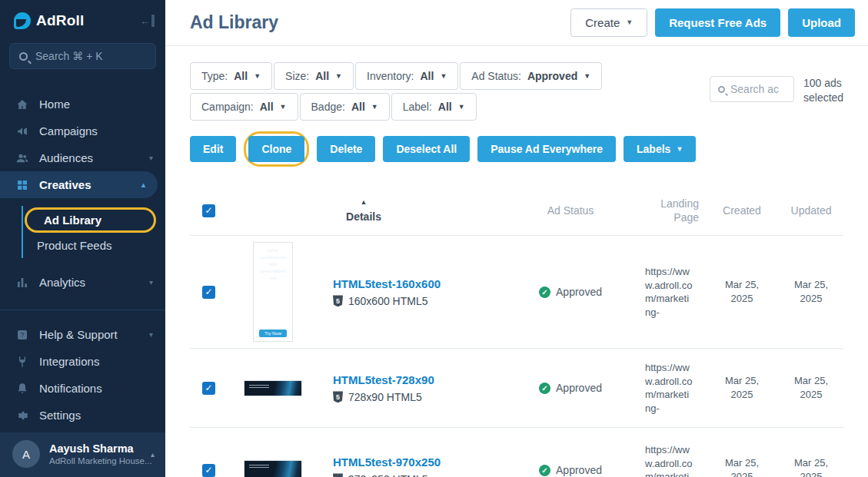 The image size is (868, 477). Describe the element at coordinates (273, 292) in the screenshot. I see `ad-thumbnail-160x600: Drive conversions with personalized ads …` at that location.